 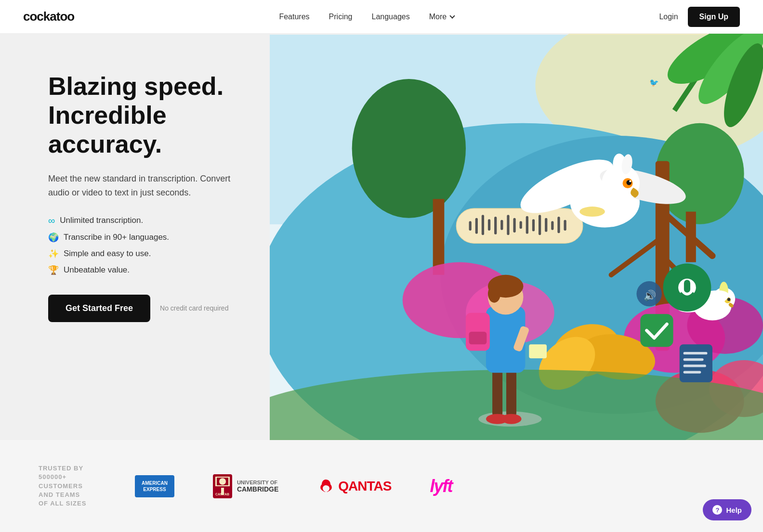 What do you see at coordinates (145, 246) in the screenshot?
I see `hero-features-list: ∞ Unlimited transcription. 🌍 Transcribe …` at bounding box center [145, 246].